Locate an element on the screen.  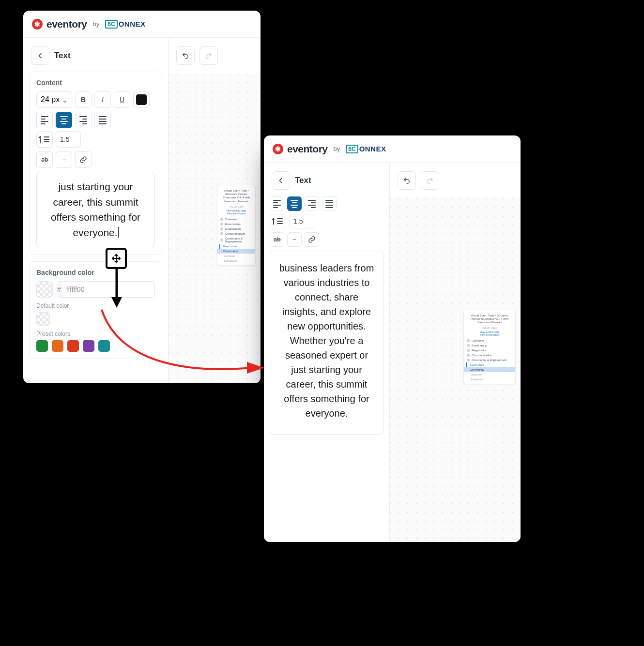
align-left-icon is located at coordinates (45, 120).